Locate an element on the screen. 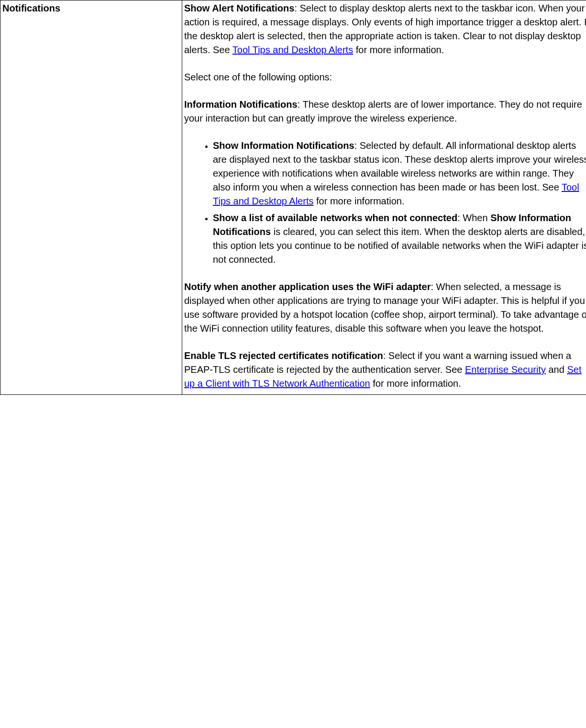  notify-another-app-paragraph: Notify when another application uses the… is located at coordinates (385, 308).